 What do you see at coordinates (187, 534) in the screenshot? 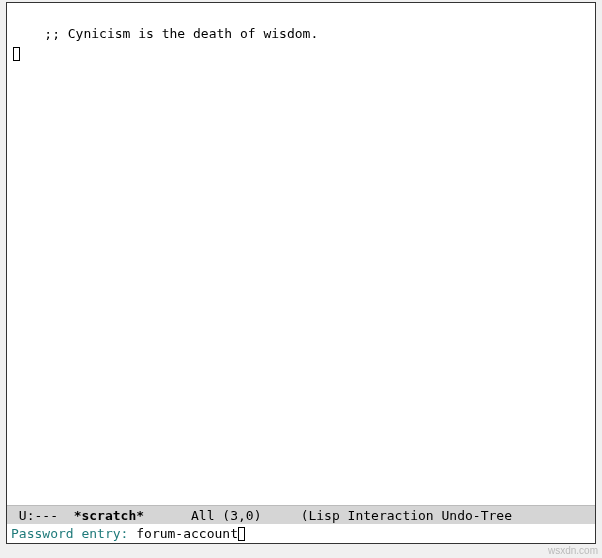
I see `minibuffer-input: forum-account` at bounding box center [187, 534].